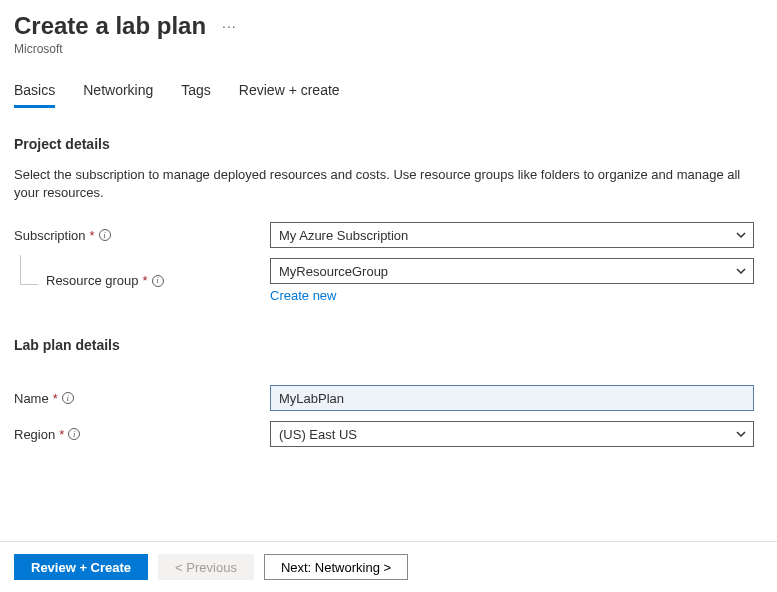 The height and width of the screenshot is (592, 777). I want to click on publisher-label: Microsoft, so click(388, 49).